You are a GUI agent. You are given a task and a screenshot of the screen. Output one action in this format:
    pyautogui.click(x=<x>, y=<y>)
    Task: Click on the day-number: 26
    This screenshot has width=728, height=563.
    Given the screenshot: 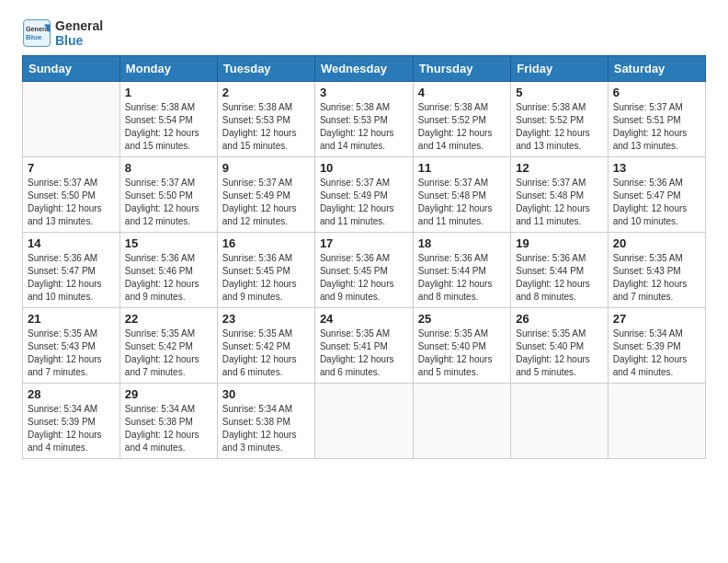 What is the action you would take?
    pyautogui.click(x=559, y=318)
    